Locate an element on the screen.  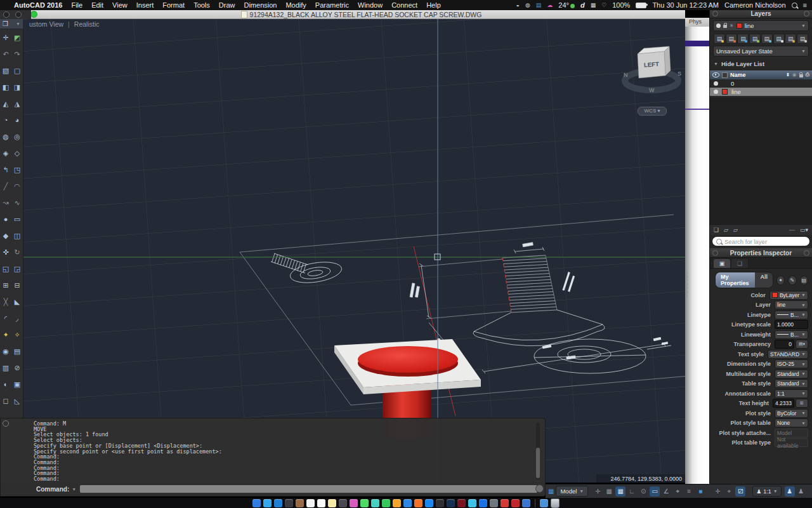
tool-icon-29: ◱ is located at coordinates (6, 269).